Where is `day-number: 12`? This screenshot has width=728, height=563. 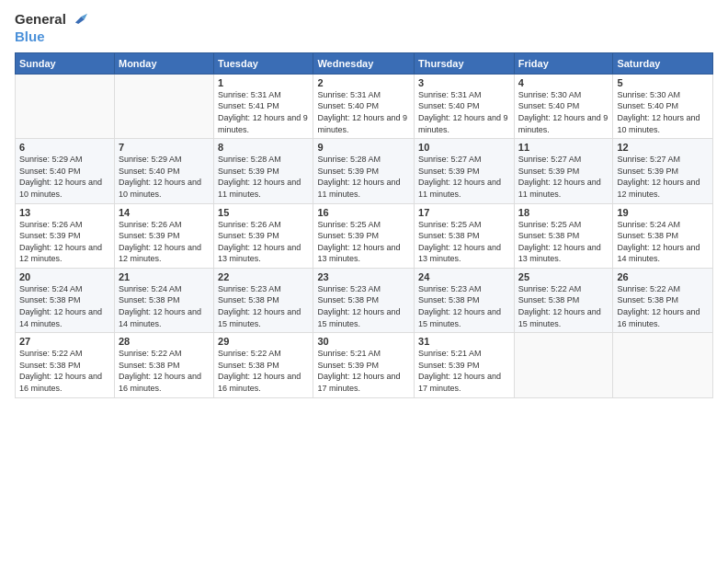 day-number: 12 is located at coordinates (663, 147).